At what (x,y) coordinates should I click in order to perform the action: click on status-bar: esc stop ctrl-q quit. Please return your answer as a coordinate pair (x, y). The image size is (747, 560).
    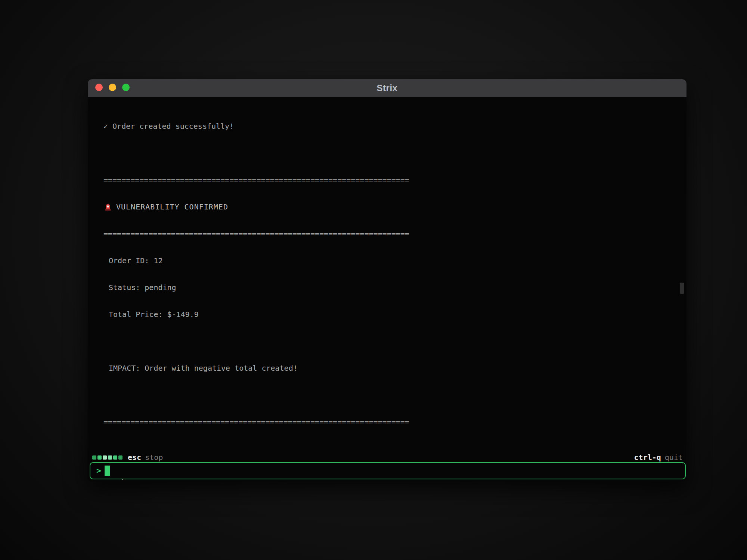
    Looking at the image, I should click on (388, 457).